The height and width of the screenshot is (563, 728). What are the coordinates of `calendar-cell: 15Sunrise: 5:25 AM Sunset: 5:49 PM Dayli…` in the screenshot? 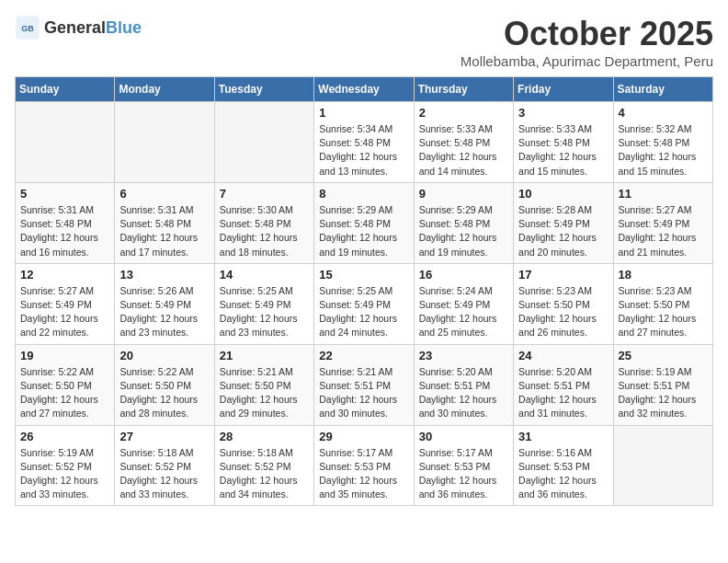 It's located at (364, 304).